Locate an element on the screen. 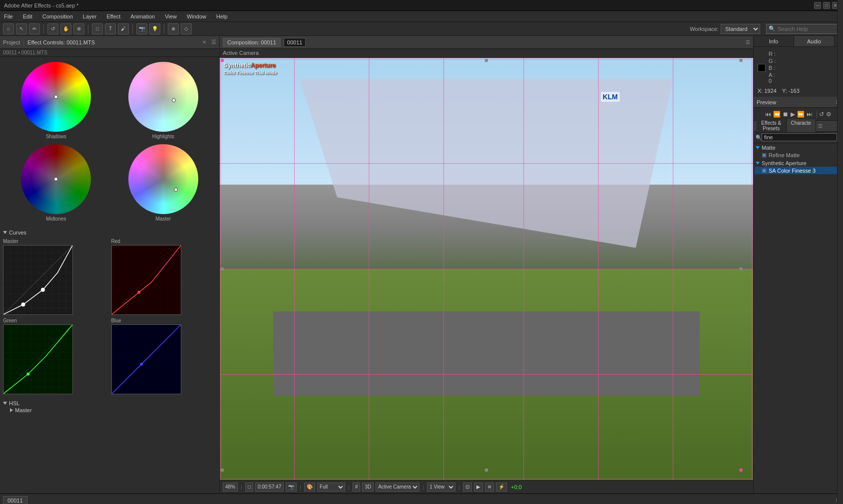 The width and height of the screenshot is (843, 504). render-btn: ▶ is located at coordinates (478, 487).